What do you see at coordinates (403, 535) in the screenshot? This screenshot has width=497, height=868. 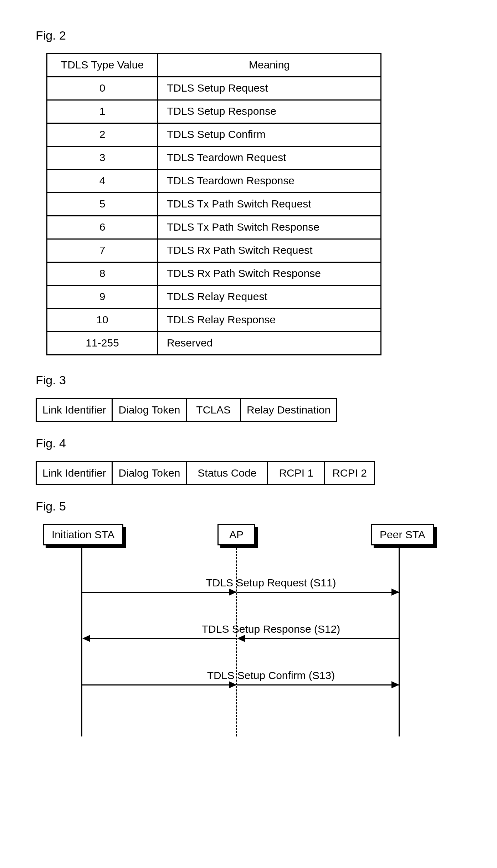 I see `seq-node-peer-sta: Peer STA` at bounding box center [403, 535].